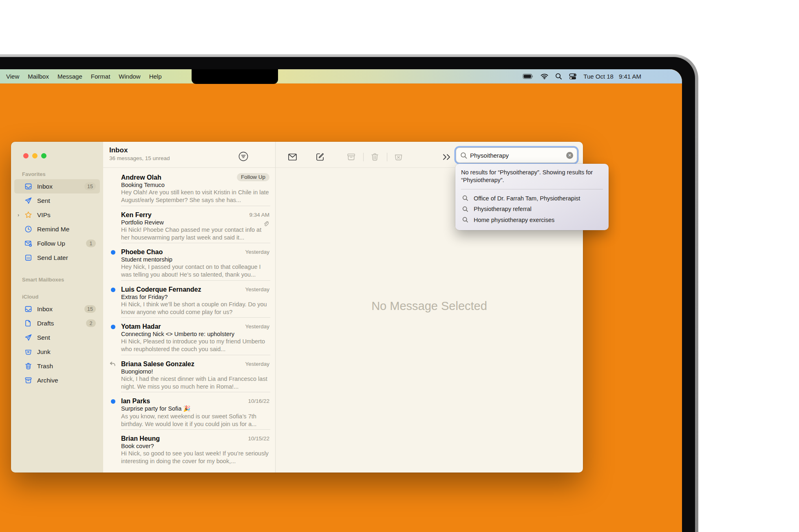 Image resolution: width=799 pixels, height=532 pixels. I want to click on trash-icon, so click(29, 366).